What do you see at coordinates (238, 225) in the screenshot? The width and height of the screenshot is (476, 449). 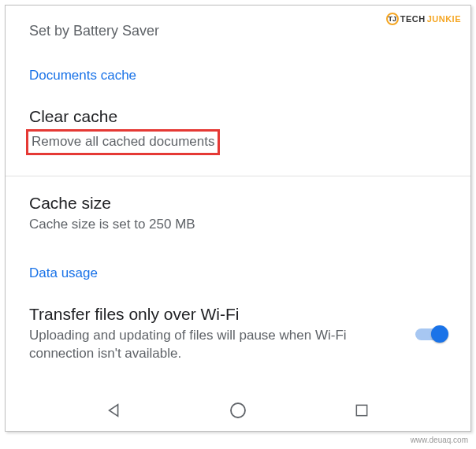 I see `cache-size-subtitle: Cache size is set to 250 MB` at bounding box center [238, 225].